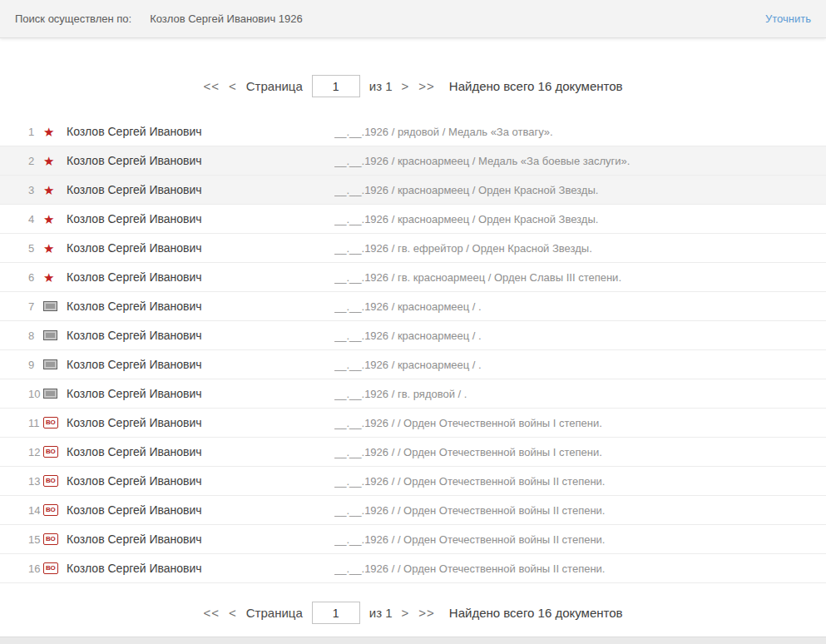 The height and width of the screenshot is (644, 826). I want to click on row-number: 16, so click(22, 569).